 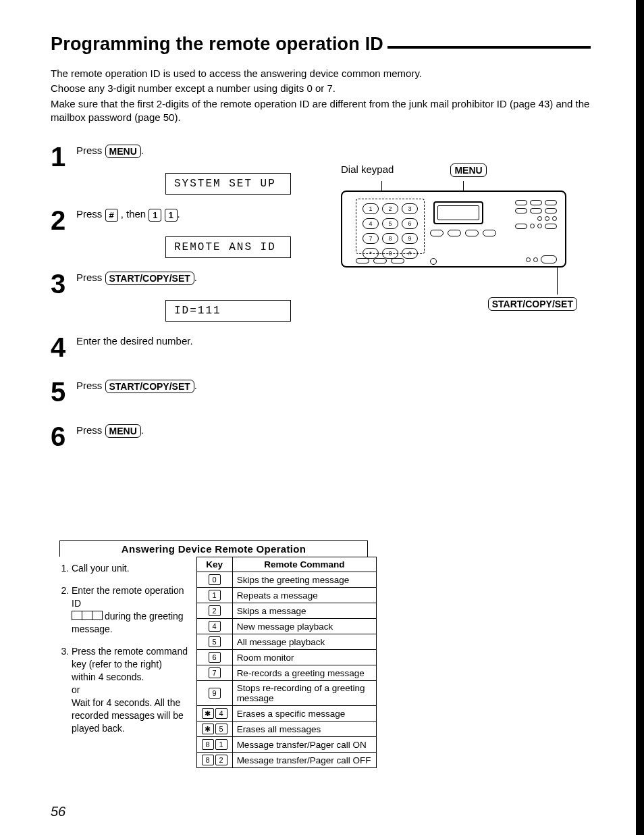 What do you see at coordinates (304, 744) in the screenshot?
I see `command-cell: Message transfer/Pager call ON` at bounding box center [304, 744].